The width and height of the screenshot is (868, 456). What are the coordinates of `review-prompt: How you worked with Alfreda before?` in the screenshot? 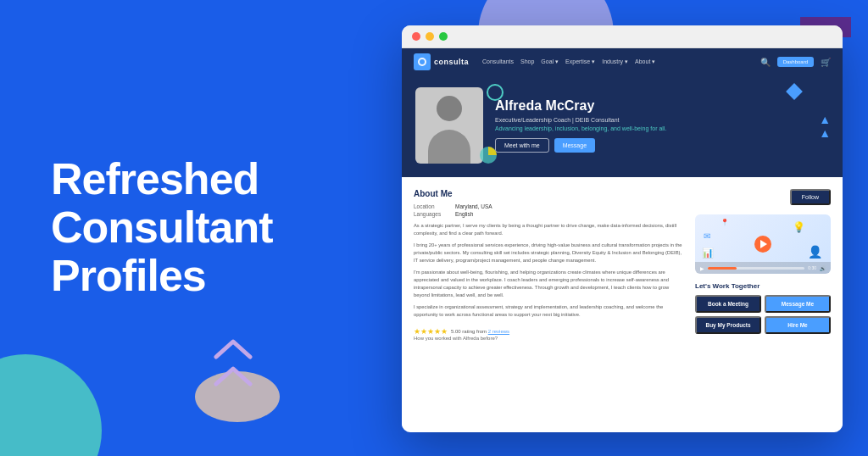 It's located at (548, 338).